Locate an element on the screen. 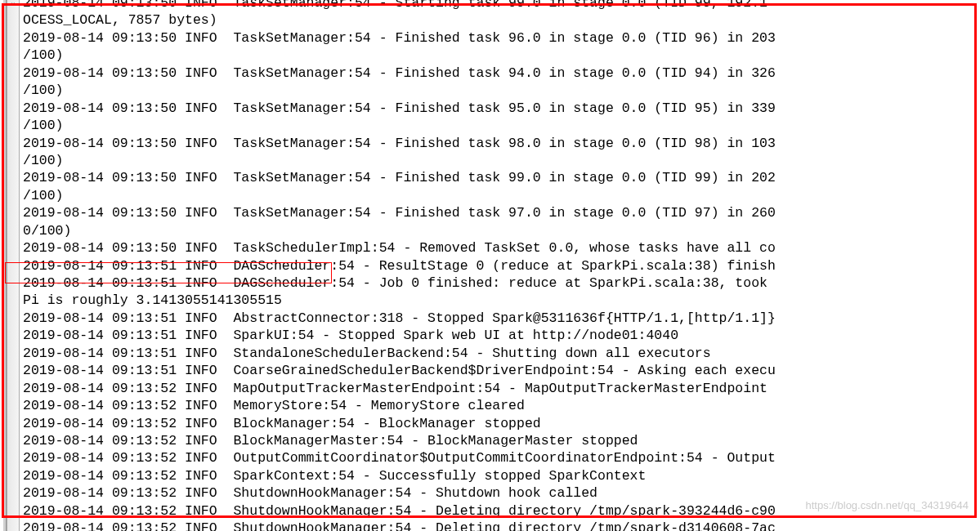 The width and height of the screenshot is (980, 531). log-line: OCESS_LOCAL, 7857 bytes) is located at coordinates (502, 20).